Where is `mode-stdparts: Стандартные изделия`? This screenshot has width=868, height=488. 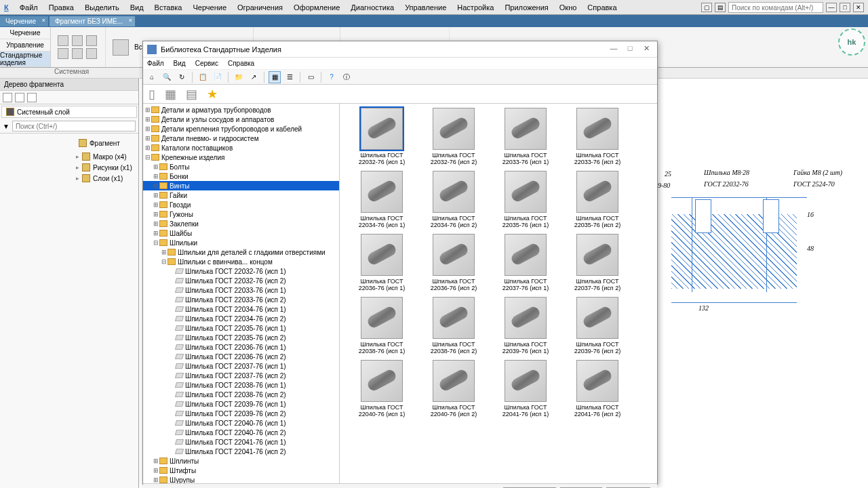 mode-stdparts: Стандартные изделия is located at coordinates (25, 60).